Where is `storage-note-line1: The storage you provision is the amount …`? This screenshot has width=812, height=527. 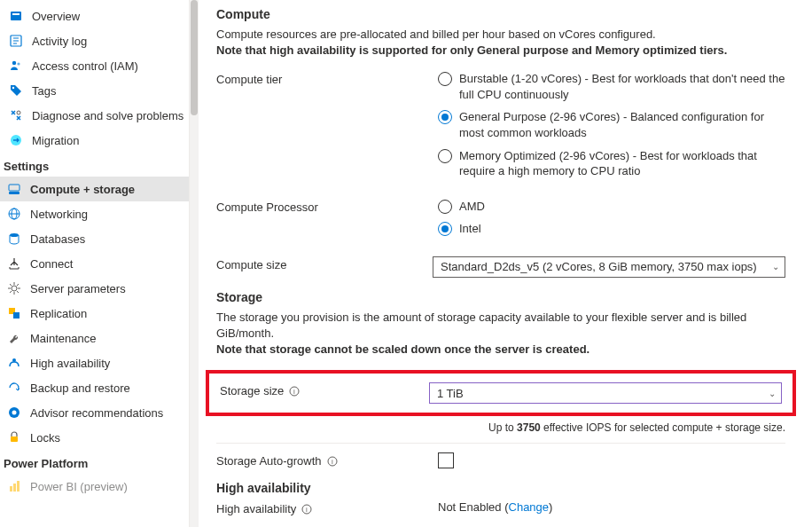 storage-note-line1: The storage you provision is the amount … is located at coordinates (481, 325).